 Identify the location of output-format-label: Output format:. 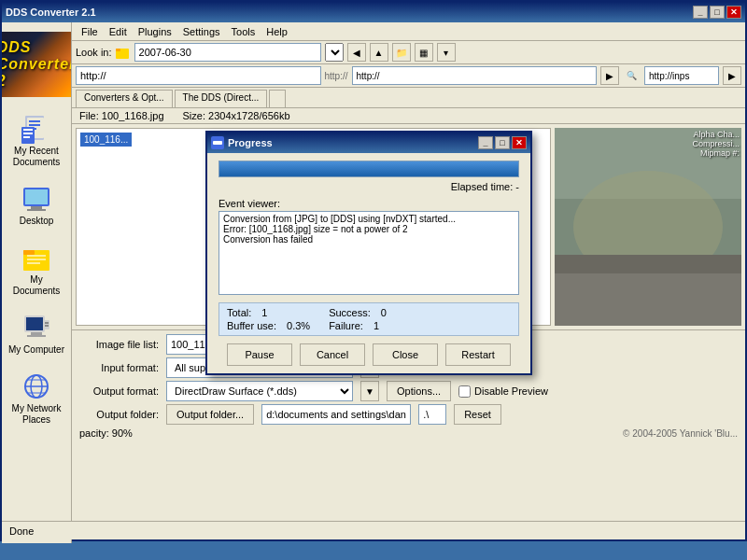
(120, 391).